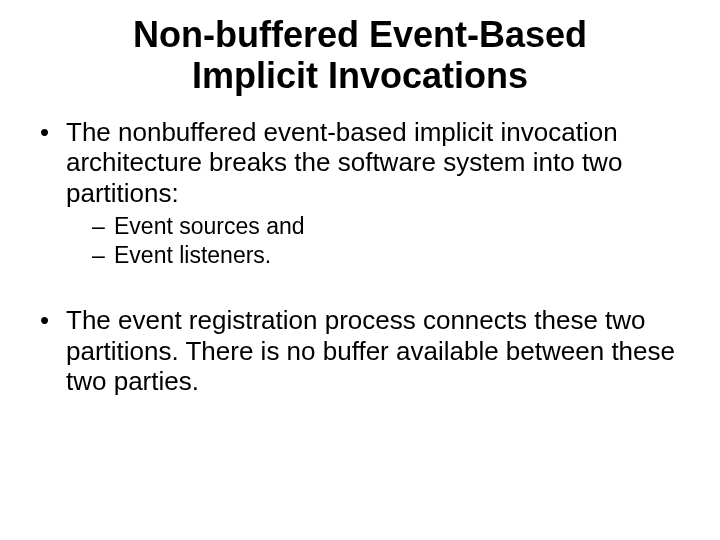 This screenshot has height=540, width=720. I want to click on sub-bullet-text: Event listeners., so click(192, 255).